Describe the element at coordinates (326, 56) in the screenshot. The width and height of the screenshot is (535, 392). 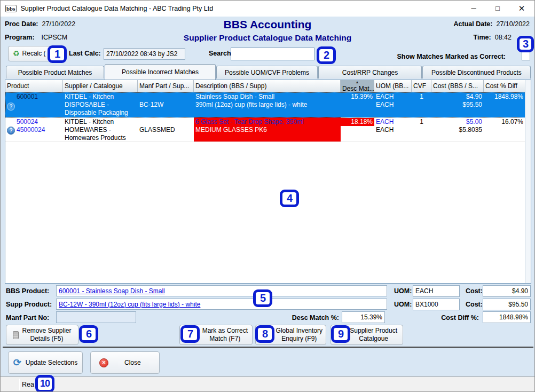
I see `annotation-badge-2: 2` at that location.